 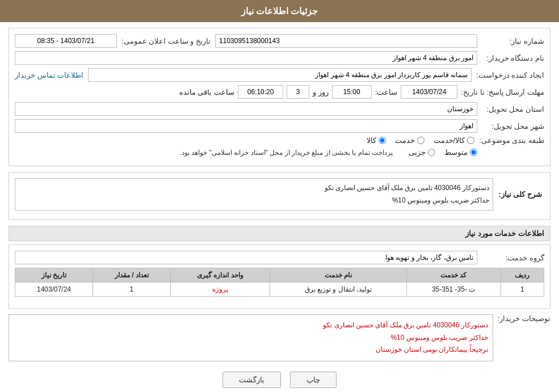 I want to click on shahr-input, so click(x=246, y=126).